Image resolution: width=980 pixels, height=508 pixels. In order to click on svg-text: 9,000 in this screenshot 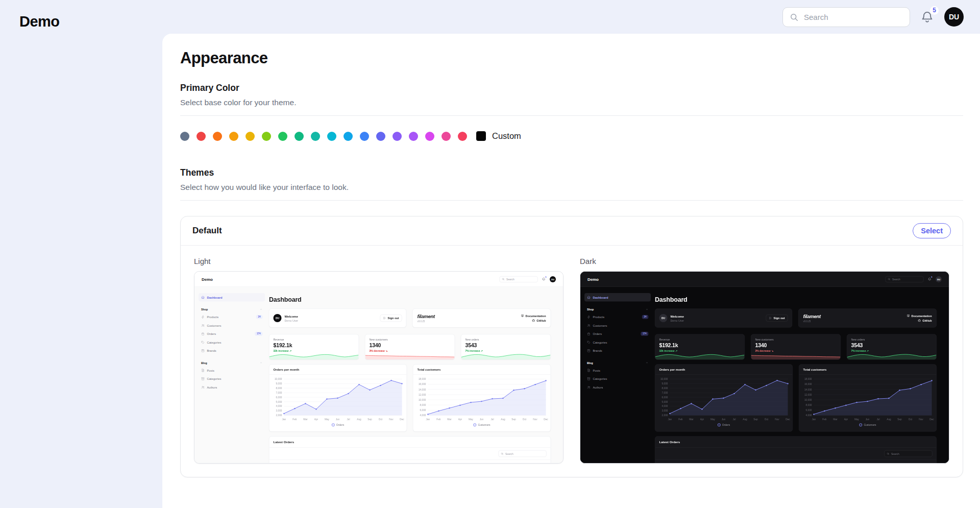, I will do `click(279, 384)`.